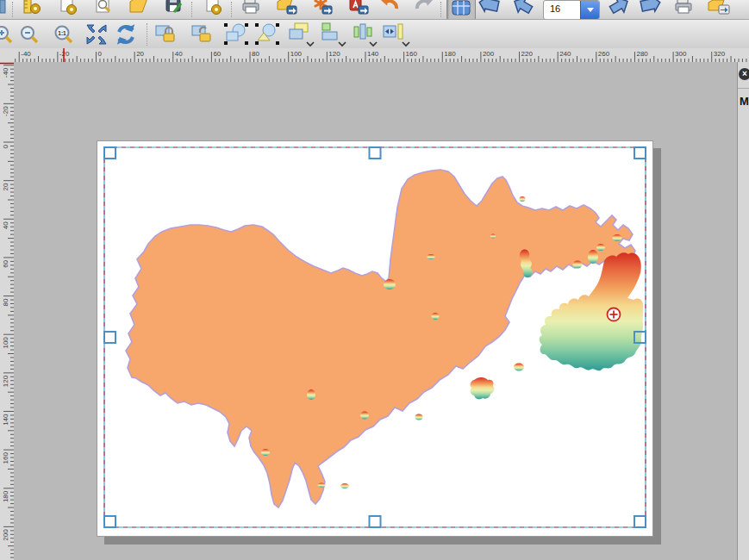  I want to click on atlas-prev-button, so click(524, 9).